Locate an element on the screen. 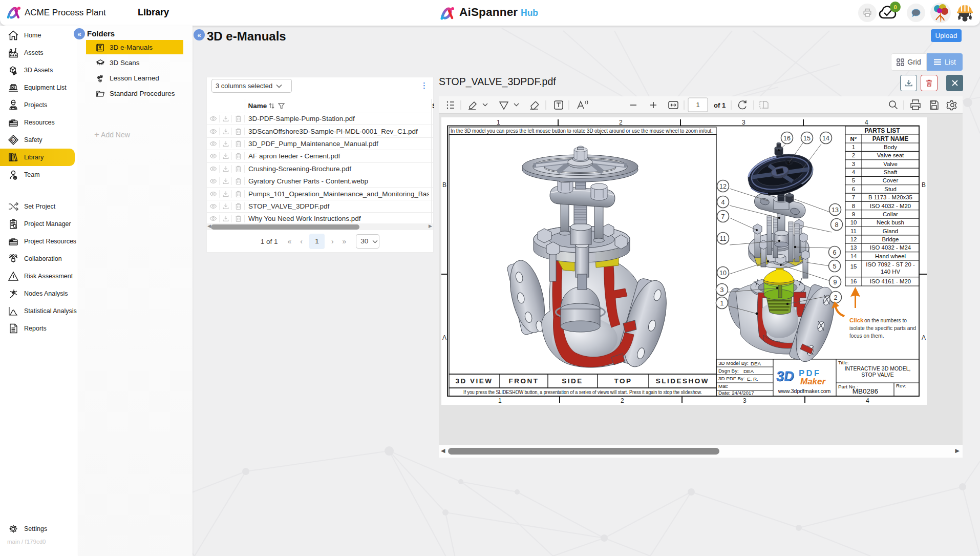 The image size is (980, 556). svg-text: INTERACTIVE 3D MODEL, is located at coordinates (878, 368).